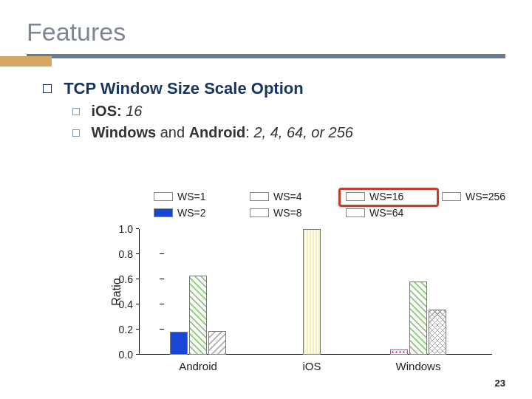 The image size is (532, 399). I want to click on legend-ws2: WS=2, so click(180, 213).